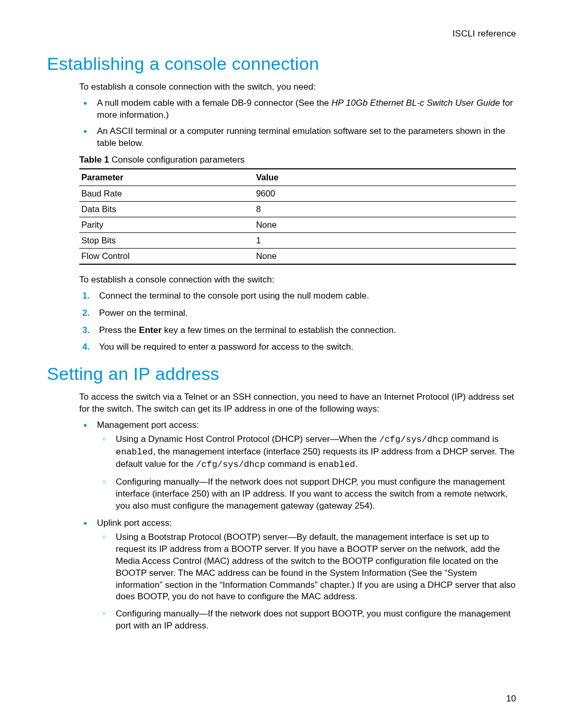 Image resolution: width=563 pixels, height=728 pixels. I want to click on step3-bold: Enter, so click(150, 330).